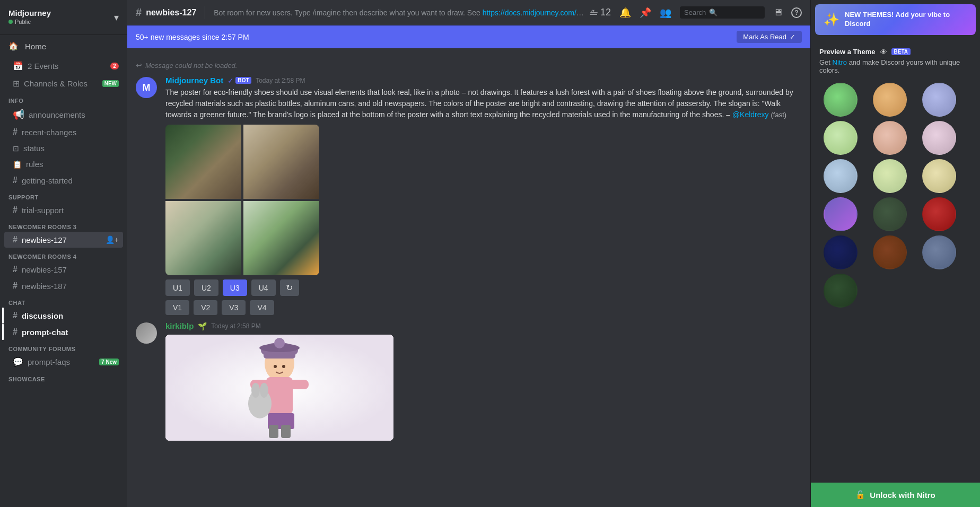 The image size is (980, 507). Describe the element at coordinates (178, 287) in the screenshot. I see `u1-button: U1` at that location.